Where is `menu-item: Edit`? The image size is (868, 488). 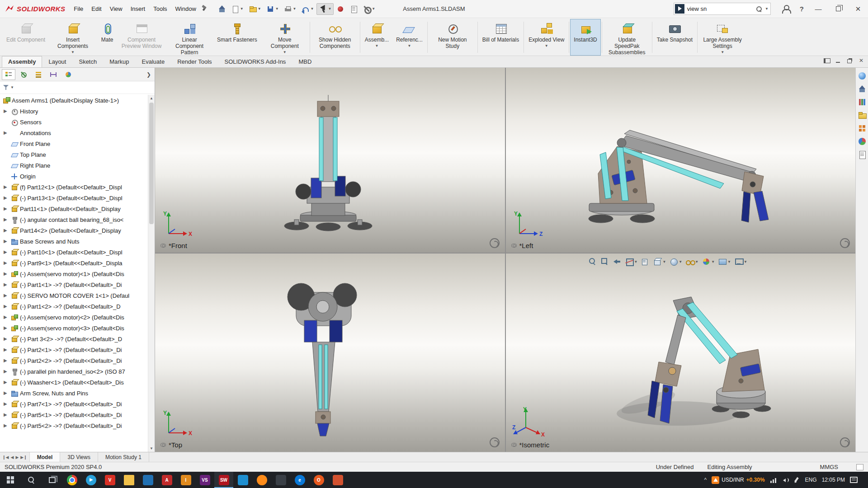
menu-item: Edit is located at coordinates (96, 9).